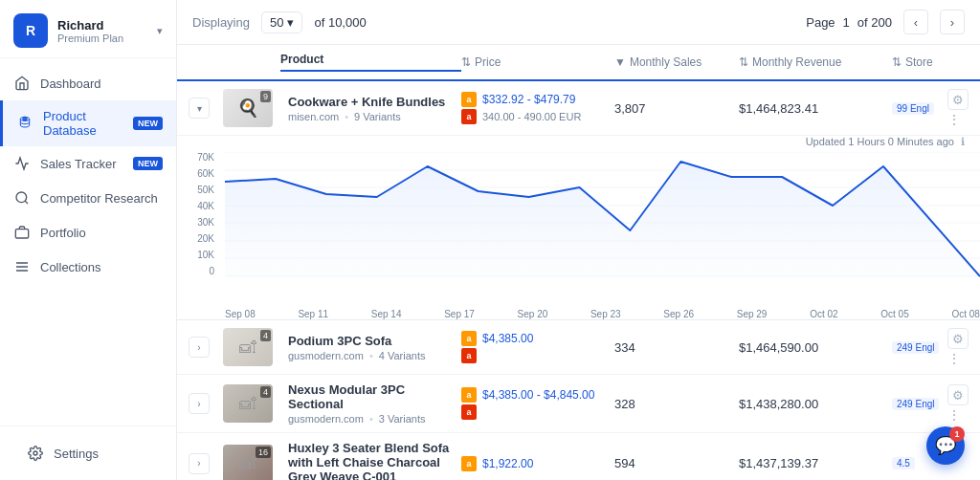 The image size is (980, 480). What do you see at coordinates (325, 419) in the screenshot?
I see `store-name: gusmodern.com` at bounding box center [325, 419].